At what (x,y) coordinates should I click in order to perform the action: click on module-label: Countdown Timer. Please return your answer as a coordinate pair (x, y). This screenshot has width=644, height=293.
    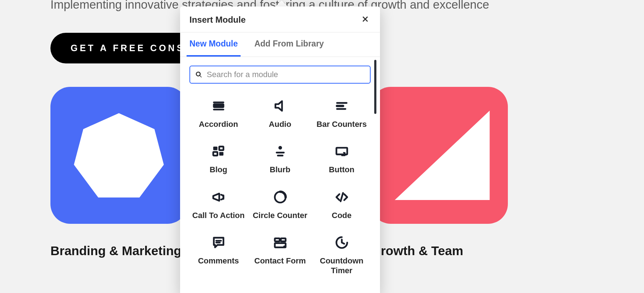
    Looking at the image, I should click on (341, 266).